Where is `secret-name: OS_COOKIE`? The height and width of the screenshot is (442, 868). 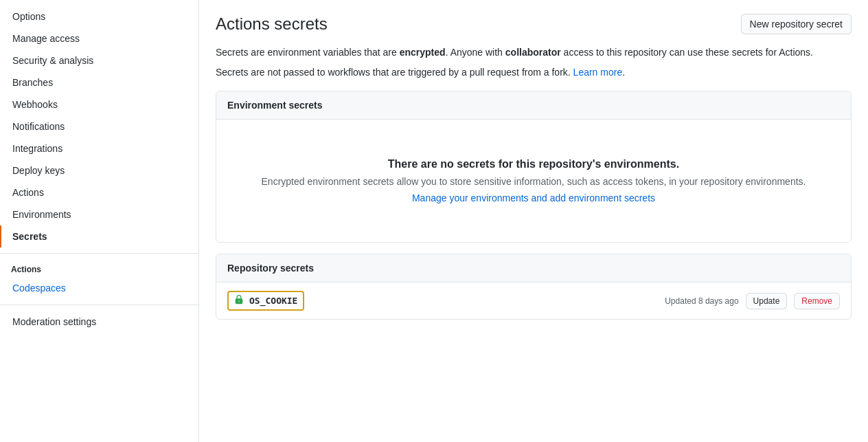 secret-name: OS_COOKIE is located at coordinates (273, 301).